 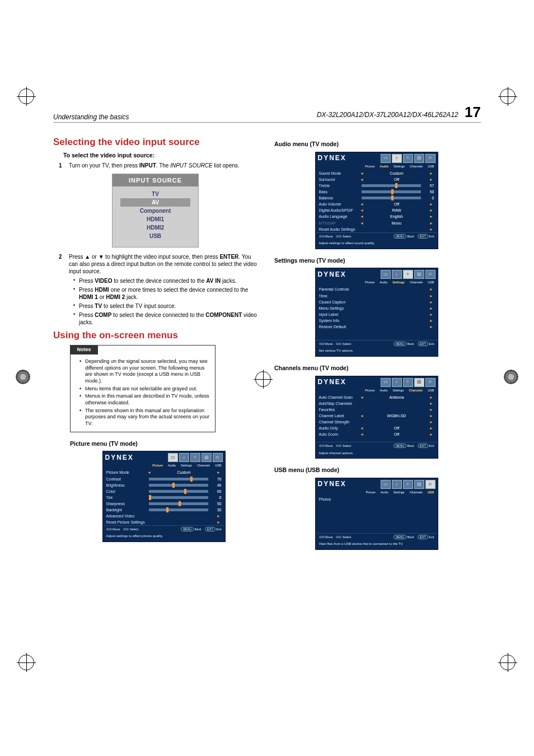 I want to click on input-source-item: HDMI2, so click(x=156, y=227).